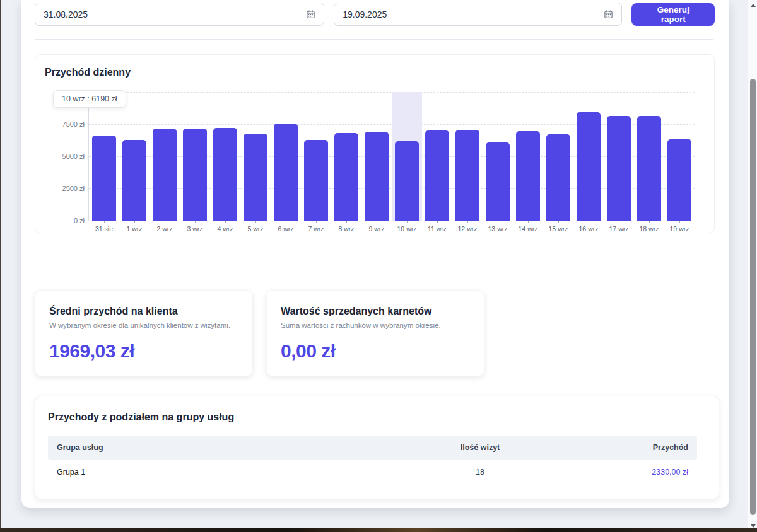 Image resolution: width=757 pixels, height=532 pixels. Describe the element at coordinates (90, 99) in the screenshot. I see `chart-tooltip: 10 wrz : 6190 zł` at that location.